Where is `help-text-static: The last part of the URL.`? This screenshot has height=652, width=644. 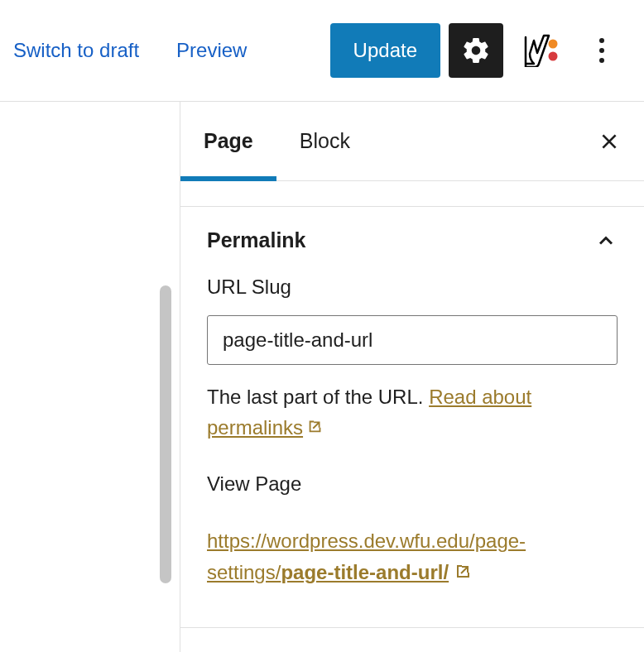
help-text-static: The last part of the URL. is located at coordinates (318, 397).